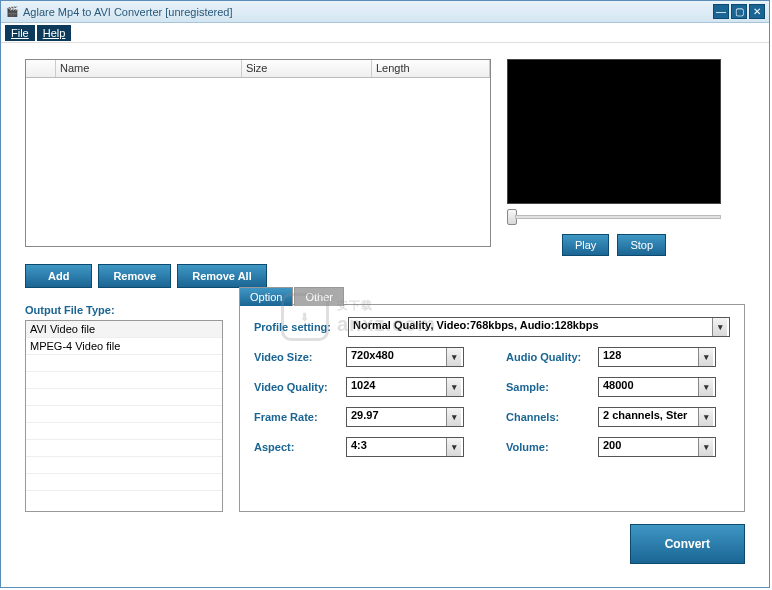 The width and height of the screenshot is (772, 590). I want to click on file-action-buttons: Add Remove Remove All, so click(385, 276).